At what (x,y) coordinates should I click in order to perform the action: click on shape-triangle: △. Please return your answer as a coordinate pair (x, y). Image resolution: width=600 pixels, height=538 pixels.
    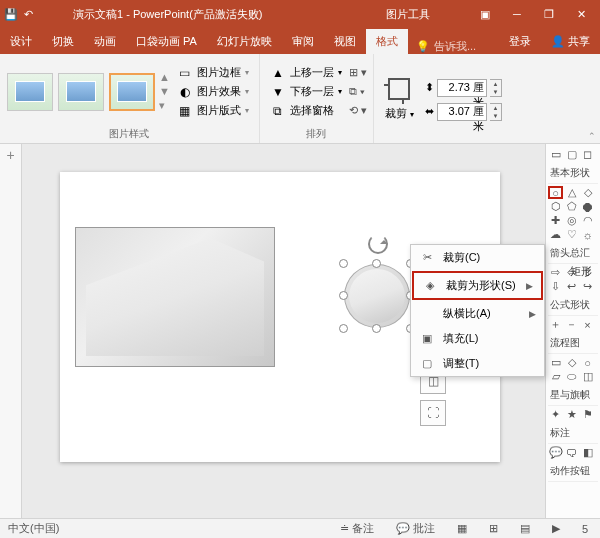
    Looking at the image, I should click on (572, 192).